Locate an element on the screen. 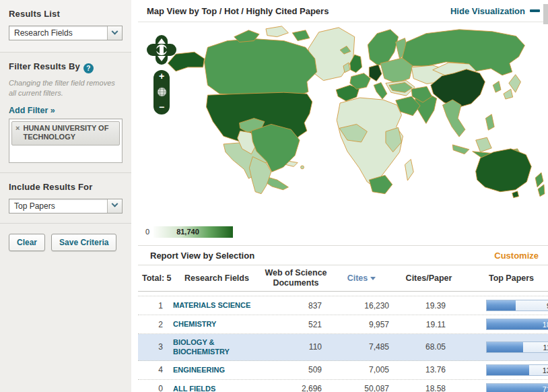  visualization-title: Map View by Top / Hot / Highly Cited Pap… is located at coordinates (238, 11).